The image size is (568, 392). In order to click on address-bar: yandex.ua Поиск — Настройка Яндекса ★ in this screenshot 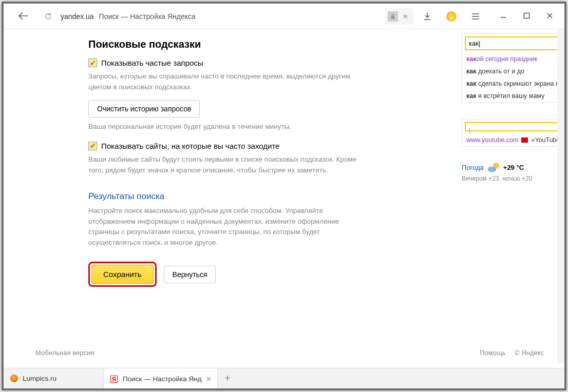, I will do `click(235, 16)`.